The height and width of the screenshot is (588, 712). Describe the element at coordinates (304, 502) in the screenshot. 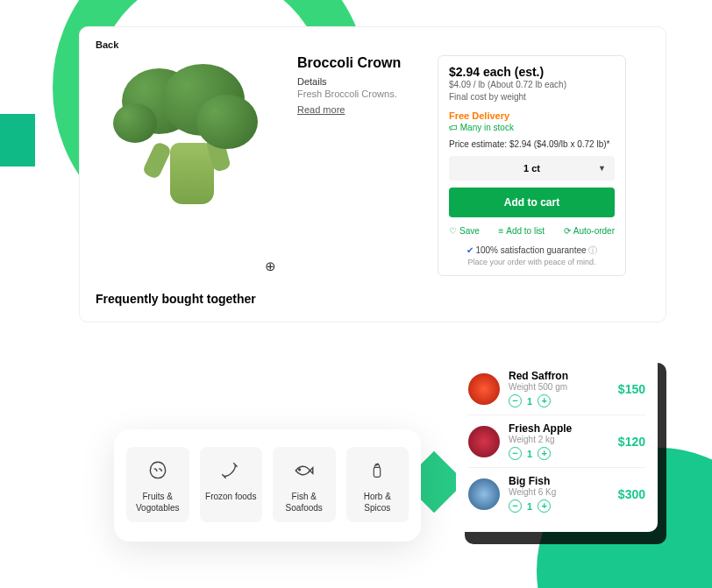

I see `category-label: Fish & Soafoods` at that location.